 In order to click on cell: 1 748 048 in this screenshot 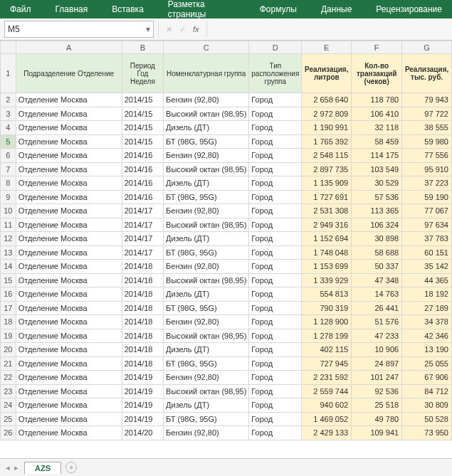, I will do `click(327, 253)`.